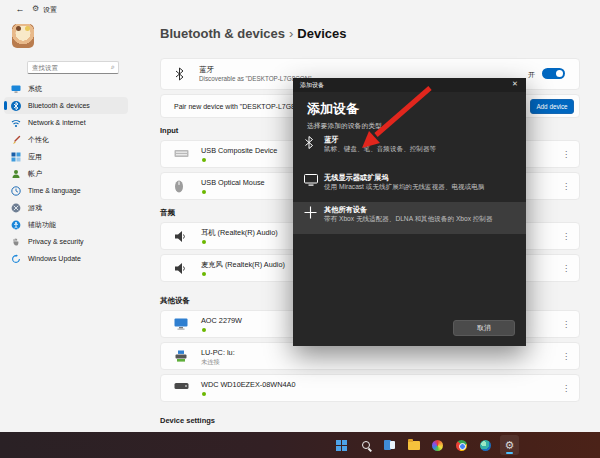 This screenshot has height=458, width=600. Describe the element at coordinates (50, 10) in the screenshot. I see `window-title: 设置` at that location.